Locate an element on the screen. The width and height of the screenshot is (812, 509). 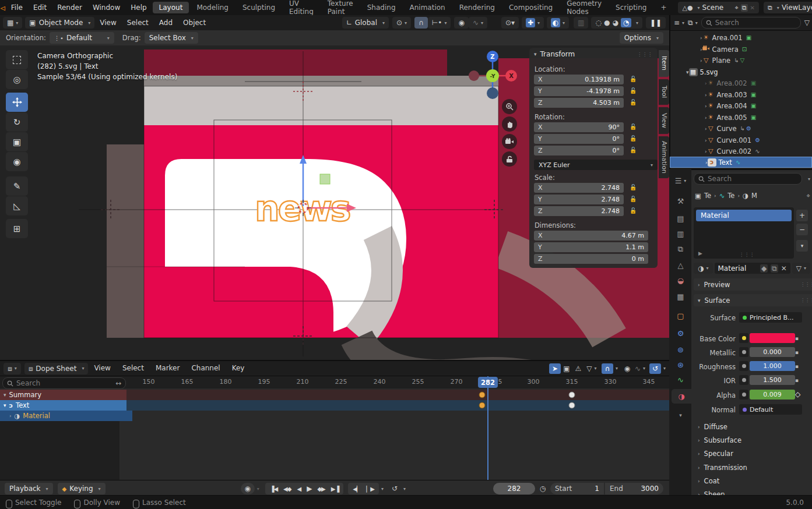
show-hidden-toggle: ▣ is located at coordinates (567, 369).